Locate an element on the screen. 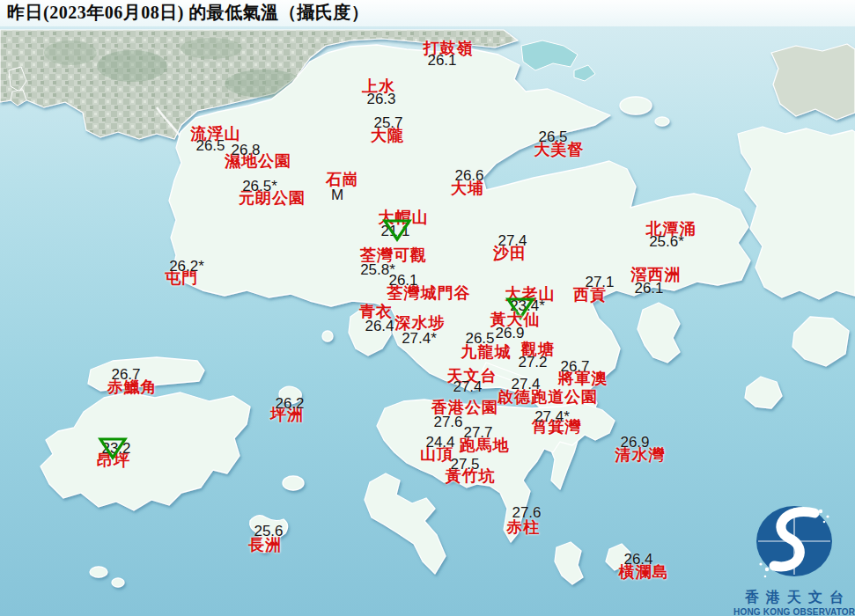  station-value: 25.6 is located at coordinates (268, 532).